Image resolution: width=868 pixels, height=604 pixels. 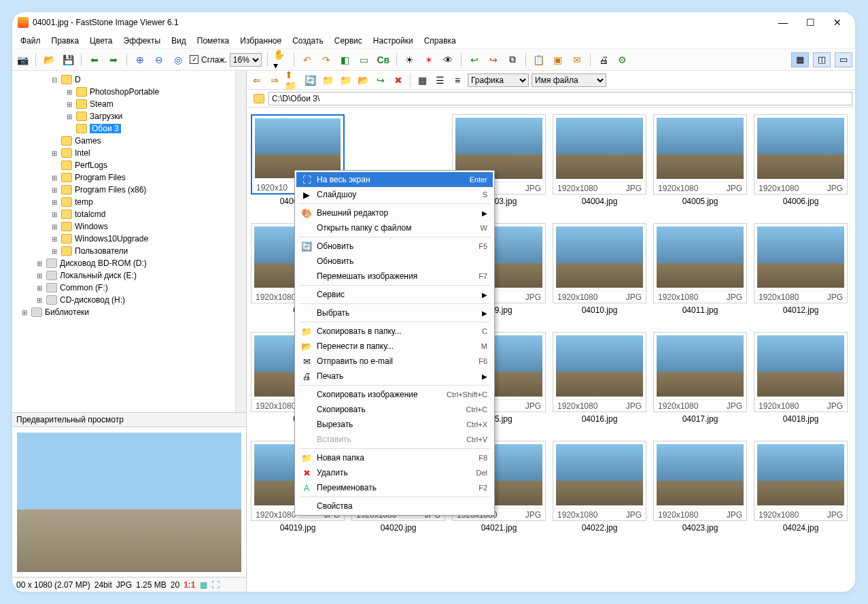 I want to click on menu-Сервис: Сервис, so click(x=348, y=41).